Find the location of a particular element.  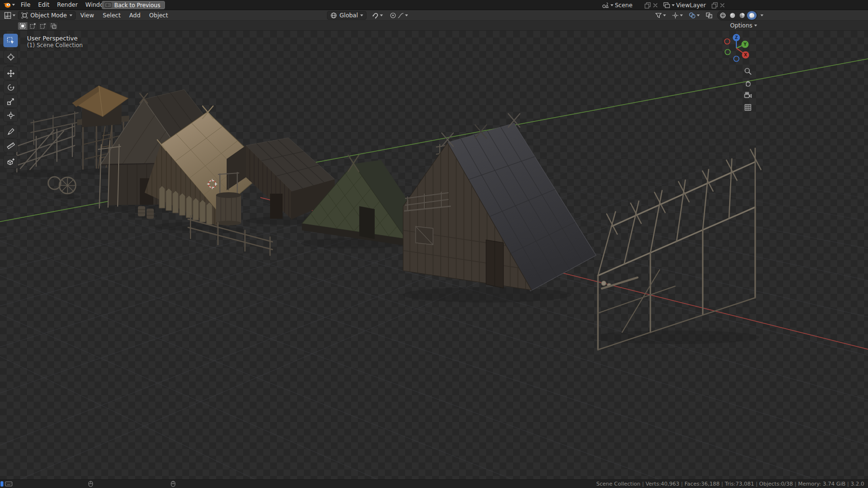

orthographic-grid-icon is located at coordinates (748, 107).